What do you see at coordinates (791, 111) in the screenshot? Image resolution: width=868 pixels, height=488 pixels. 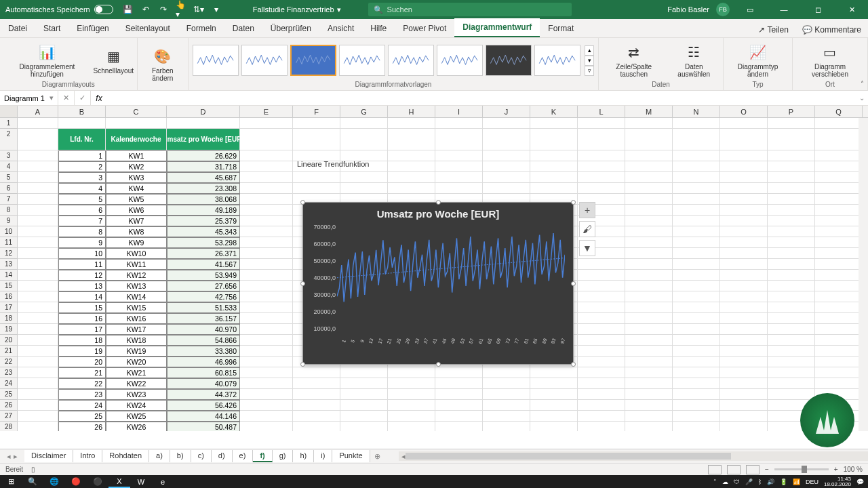 I see `col-header-P: P` at bounding box center [791, 111].